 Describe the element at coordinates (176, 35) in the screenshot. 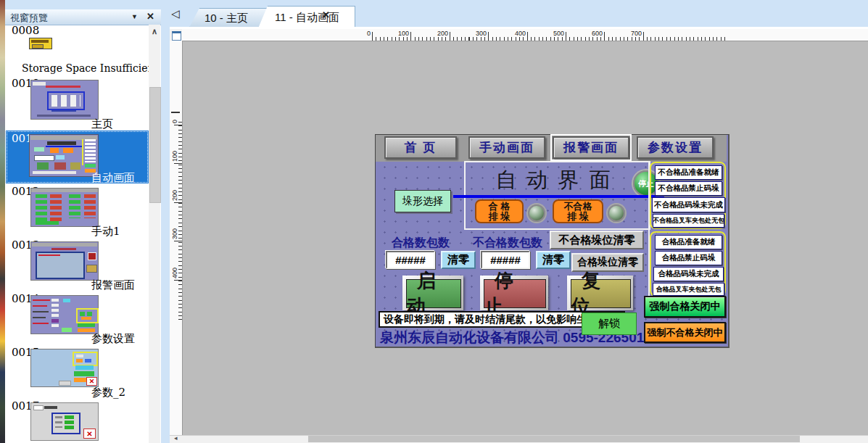

I see `ruler-origin-icon` at that location.